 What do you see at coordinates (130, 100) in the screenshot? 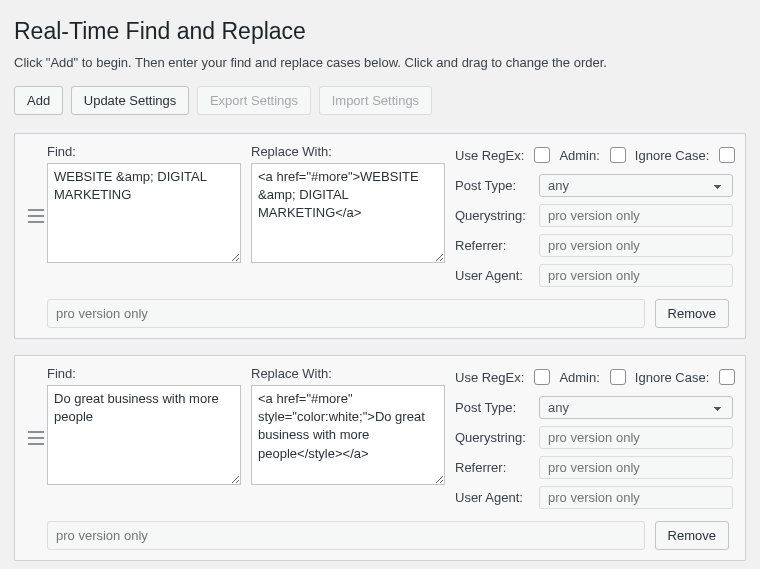
I see `update-settings-button: Update Settings` at bounding box center [130, 100].